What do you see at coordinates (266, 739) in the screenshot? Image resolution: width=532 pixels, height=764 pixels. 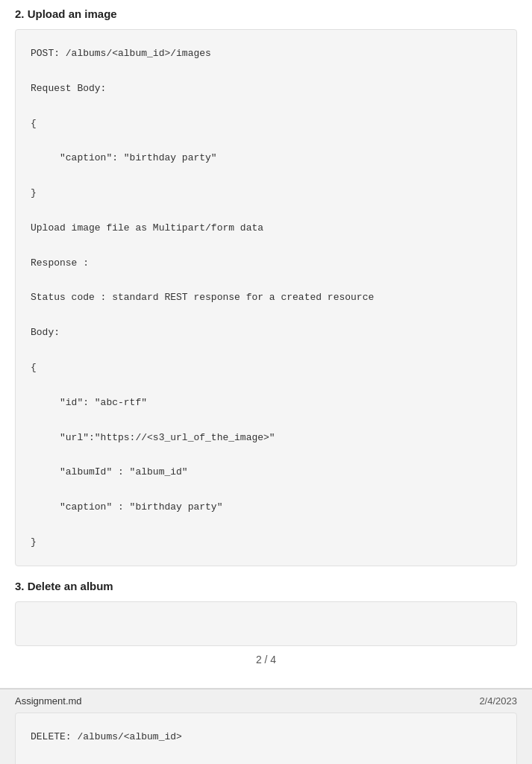 I see `delete-album-code-block-bottom: DELETE: /albums/<album_id> Response: Sta…` at bounding box center [266, 739].